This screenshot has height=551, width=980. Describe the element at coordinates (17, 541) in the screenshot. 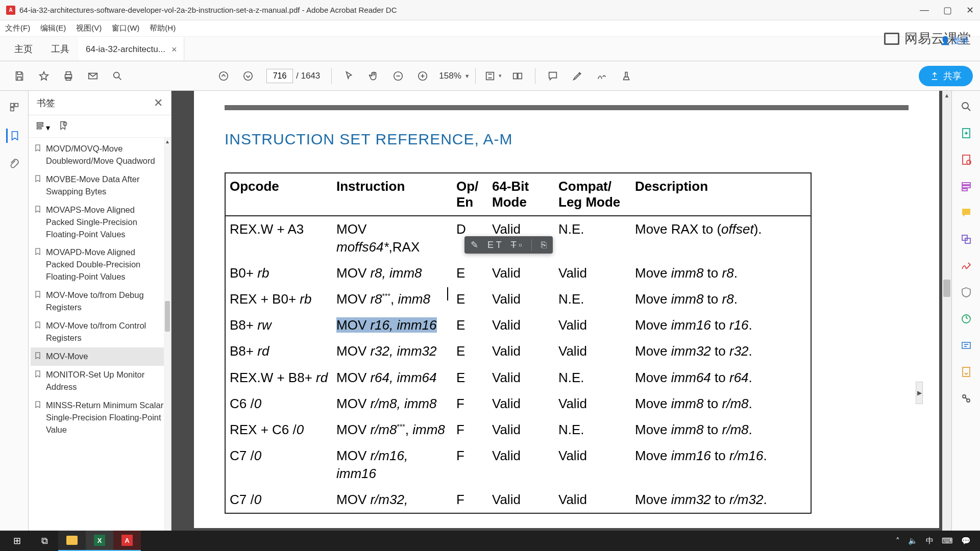

I see `start-button: ⊞` at that location.